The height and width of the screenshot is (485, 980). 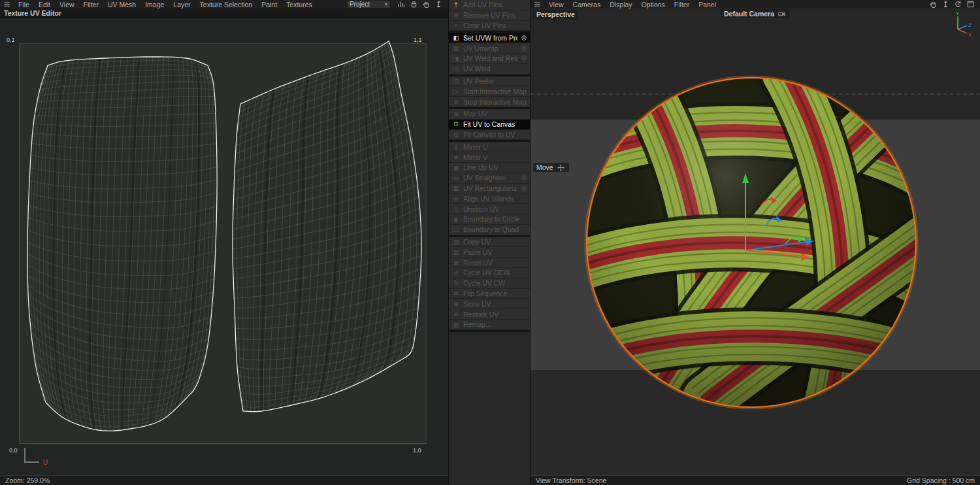 What do you see at coordinates (484, 283) in the screenshot?
I see `command-label: Cycle UV CW` at bounding box center [484, 283].